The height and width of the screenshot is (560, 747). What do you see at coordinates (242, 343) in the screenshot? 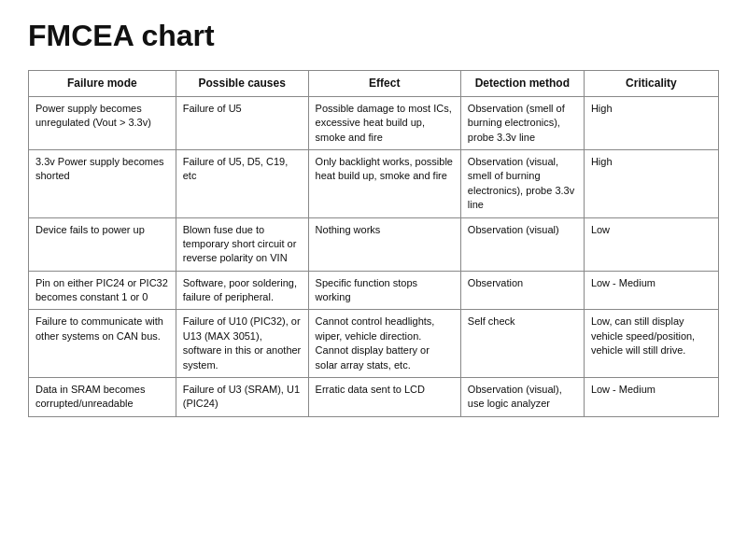
I see `cell-possible_causes-4: Failure of U10 (PIC32), or U13 (MAX 3051…` at bounding box center [242, 343].